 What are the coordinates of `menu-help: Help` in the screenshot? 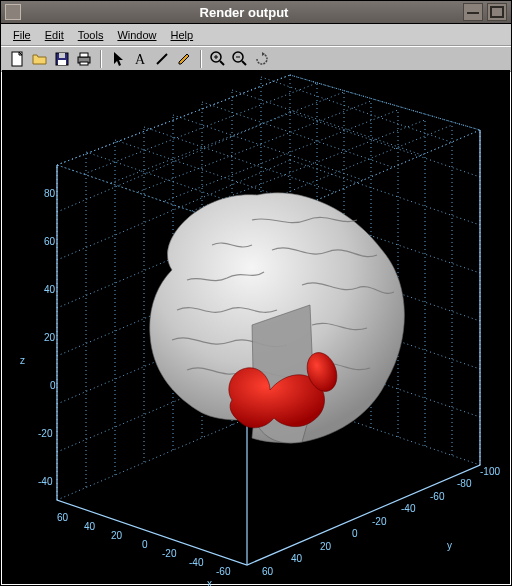 It's located at (182, 35).